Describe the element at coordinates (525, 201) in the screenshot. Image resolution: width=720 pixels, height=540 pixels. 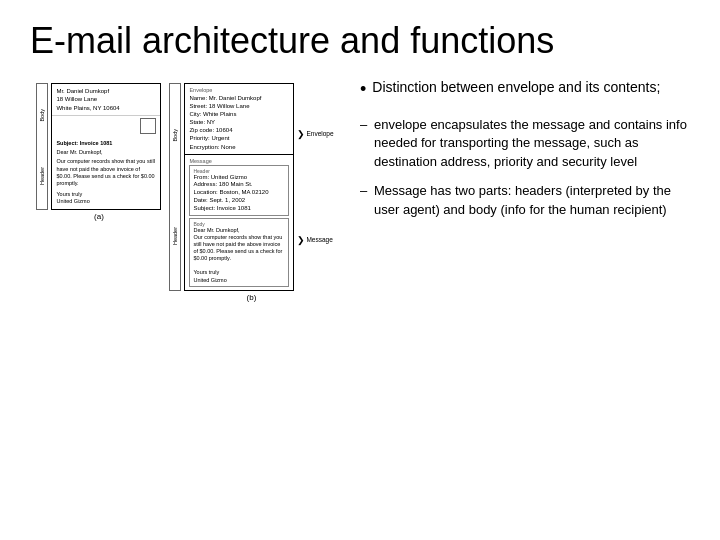
I see `sub-bullet-message: Message has two parts: headers (interpre…` at that location.